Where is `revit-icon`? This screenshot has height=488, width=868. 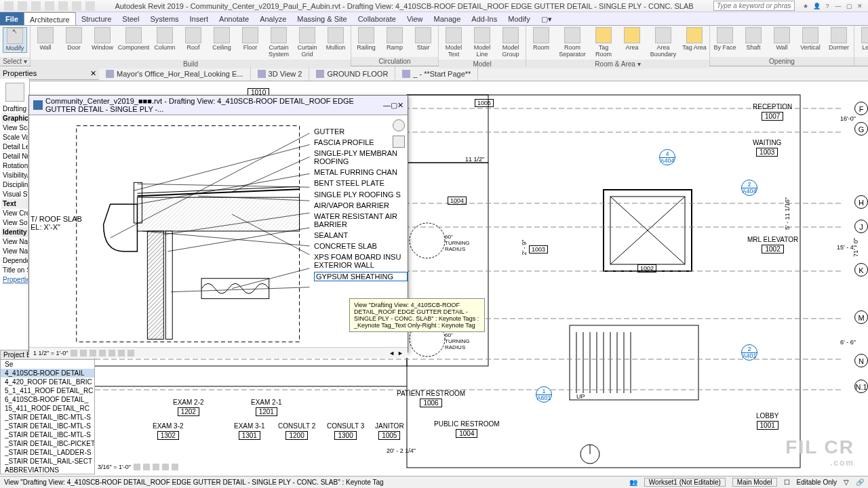
revit-icon is located at coordinates (9, 6).